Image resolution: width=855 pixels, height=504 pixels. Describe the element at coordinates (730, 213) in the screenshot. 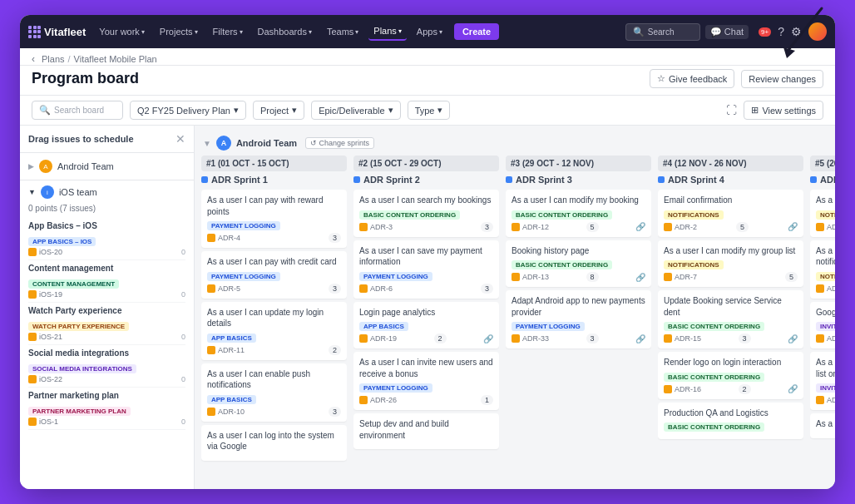

I see `card-adr2: Email confirmation NOTIFICATIONS ADR-2 5…` at that location.